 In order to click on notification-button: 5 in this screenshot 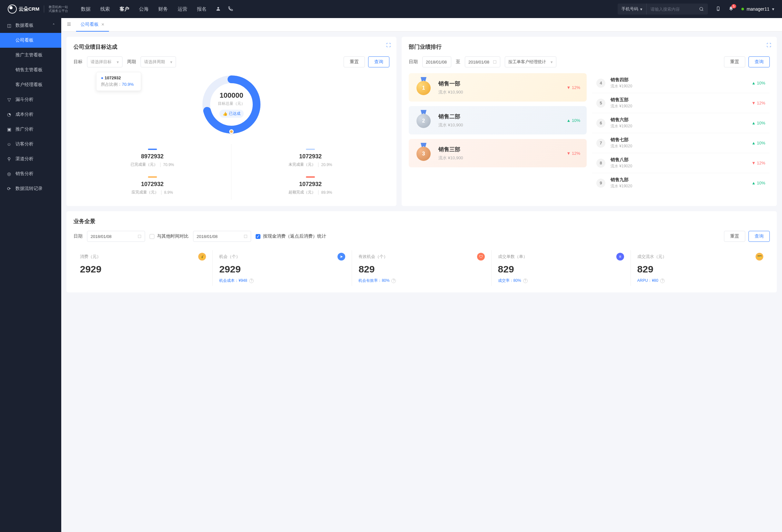, I will do `click(731, 9)`.